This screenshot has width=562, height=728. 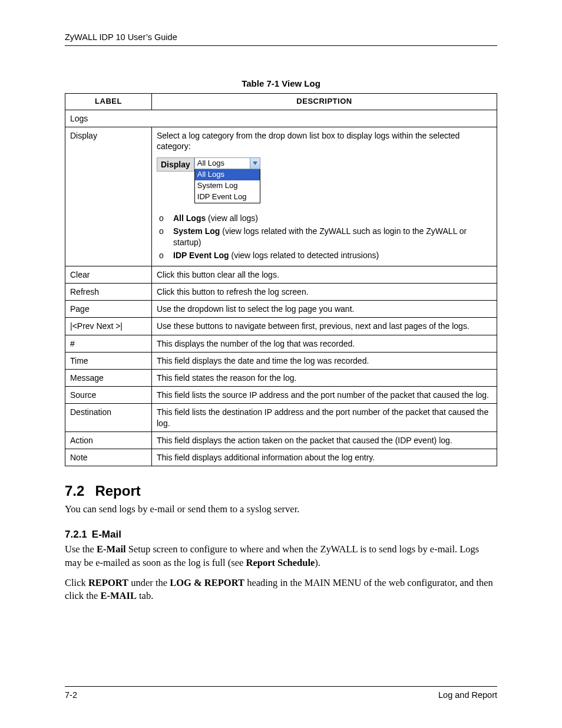 I want to click on section-title: Report, so click(x=118, y=490).